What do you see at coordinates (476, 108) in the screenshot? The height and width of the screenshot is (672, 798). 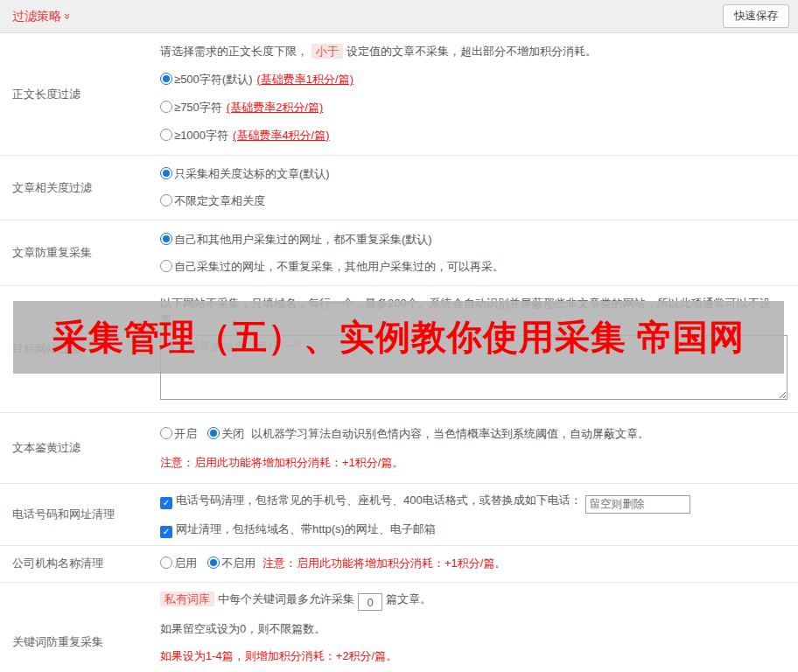 I see `length-option-750: ≥750字符(基础费率2积分/篇)` at bounding box center [476, 108].